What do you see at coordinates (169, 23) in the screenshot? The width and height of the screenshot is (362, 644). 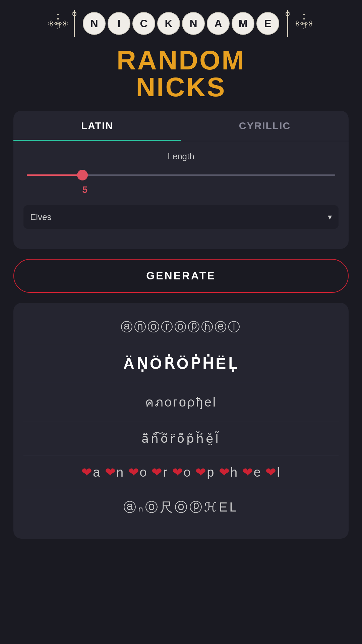 I see `letter-K: K` at bounding box center [169, 23].